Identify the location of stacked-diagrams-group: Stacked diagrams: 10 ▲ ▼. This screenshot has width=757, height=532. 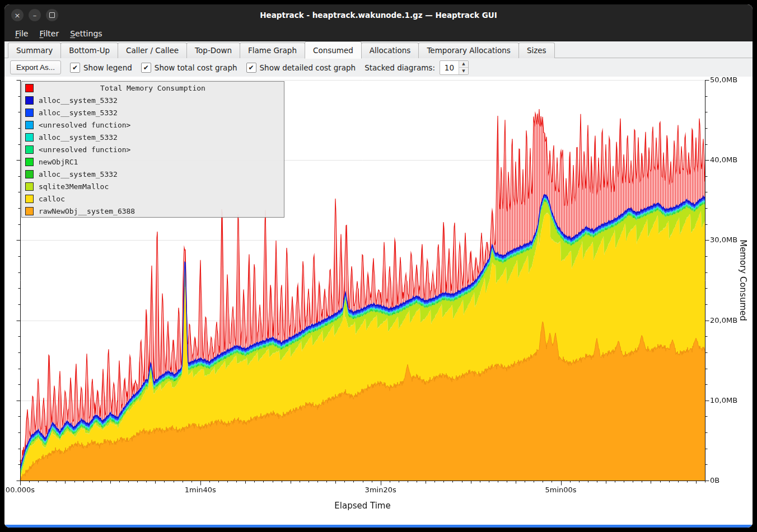
(417, 68).